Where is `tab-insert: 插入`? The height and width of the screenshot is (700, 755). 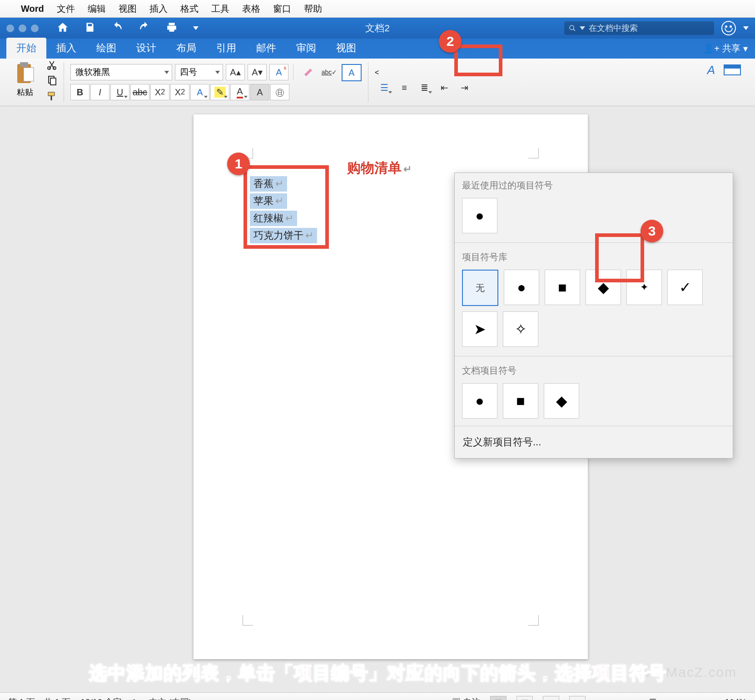 tab-insert: 插入 is located at coordinates (66, 48).